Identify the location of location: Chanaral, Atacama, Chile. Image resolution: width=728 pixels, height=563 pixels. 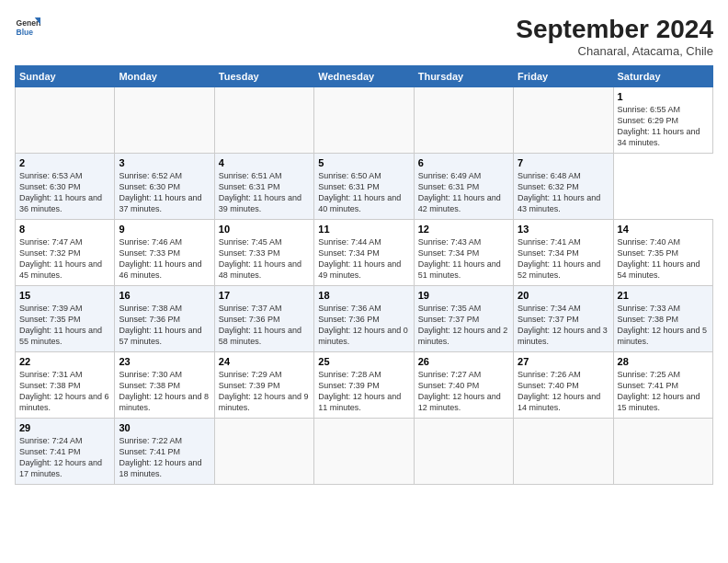
(614, 52).